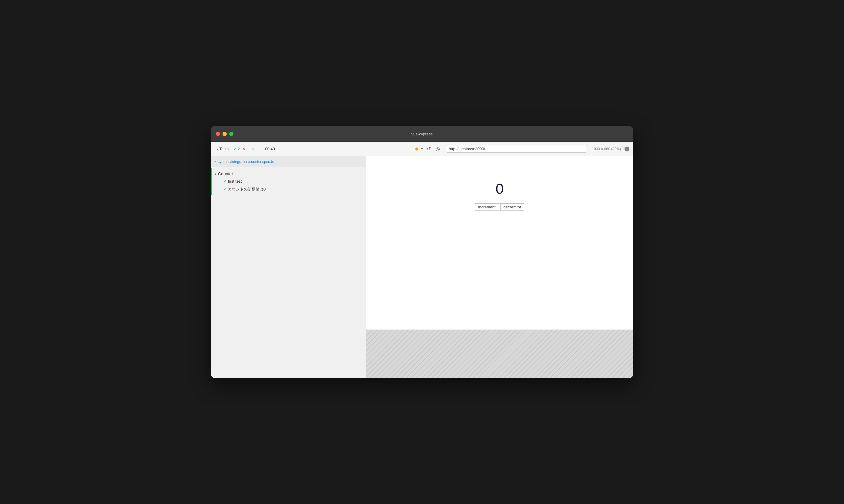  Describe the element at coordinates (417, 149) in the screenshot. I see `status-dot` at that location.